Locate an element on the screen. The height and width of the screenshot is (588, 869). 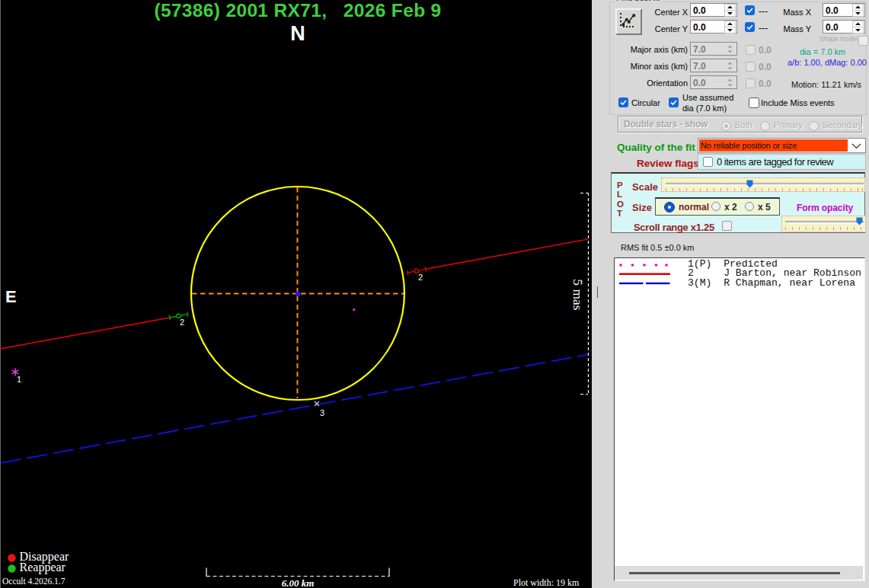
svg-text:(57386) 2001 RX71, 2026 Feb: (57386) 2001 RX71, 2026 Feb 9 is located at coordinates (297, 11).